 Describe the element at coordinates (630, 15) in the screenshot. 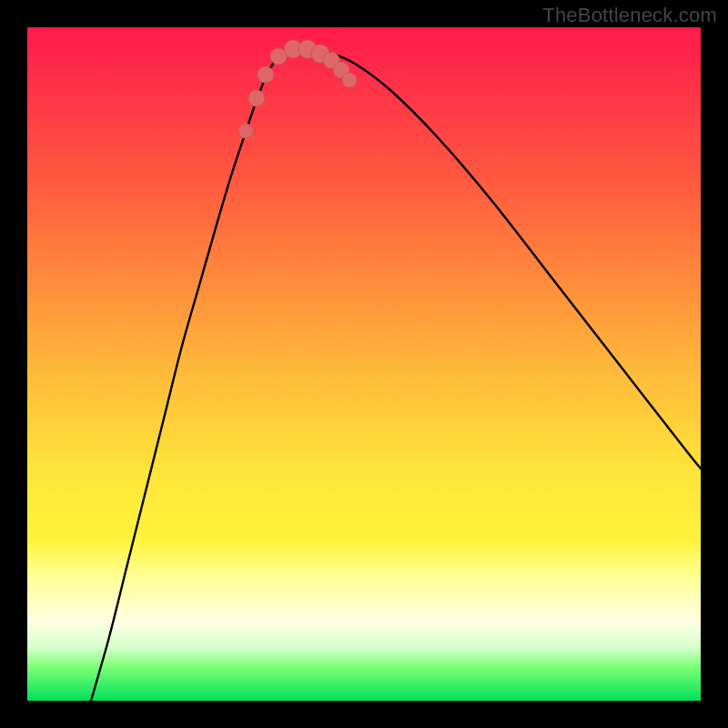

I see `watermark-text: TheBottleneck.com` at that location.